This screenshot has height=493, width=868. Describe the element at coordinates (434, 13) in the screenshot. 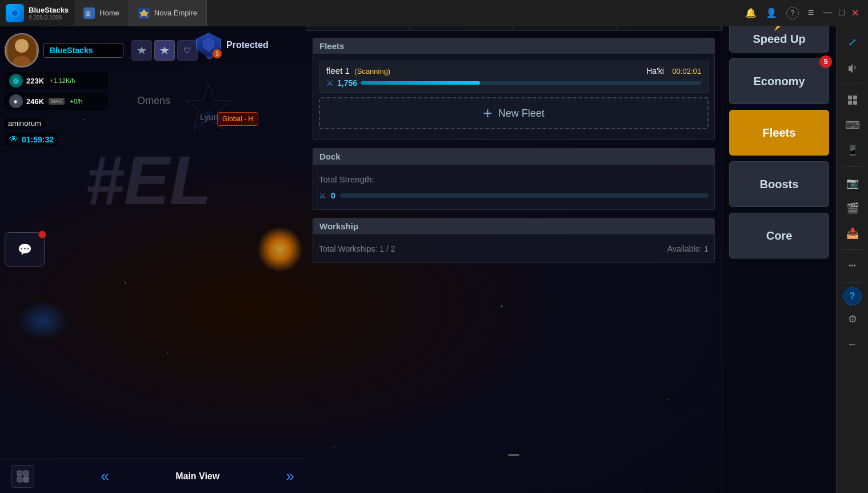

I see `title-bar: BlueStacks 4.205.0.1006 ⊞ Home Nova Empi…` at that location.